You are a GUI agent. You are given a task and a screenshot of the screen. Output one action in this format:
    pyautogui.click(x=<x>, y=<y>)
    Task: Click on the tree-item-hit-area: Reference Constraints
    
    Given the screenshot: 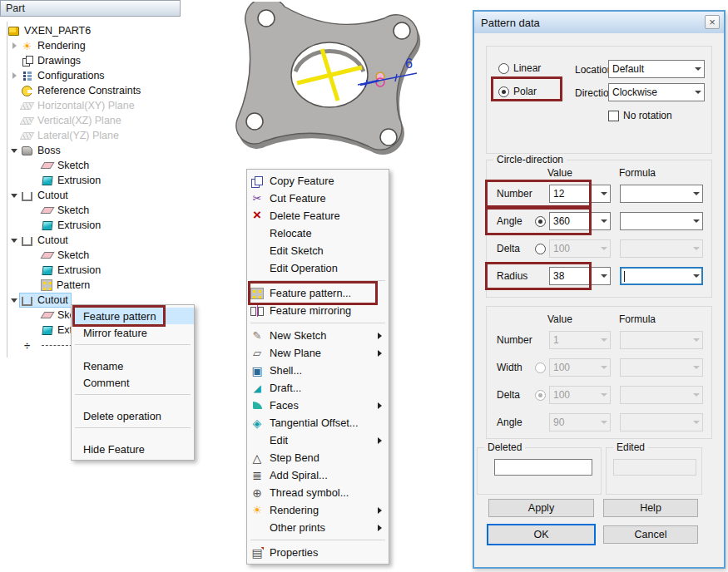 What is the action you would take?
    pyautogui.click(x=82, y=91)
    